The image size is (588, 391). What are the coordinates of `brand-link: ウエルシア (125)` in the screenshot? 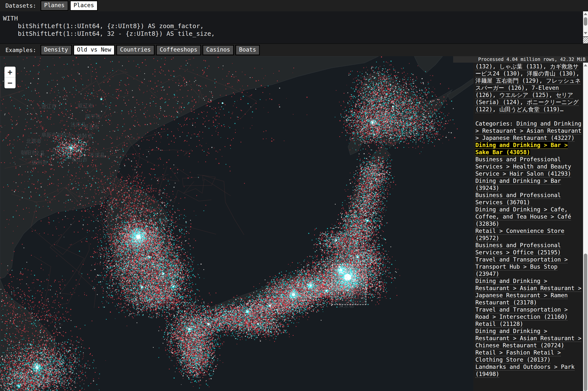 It's located at (524, 95).